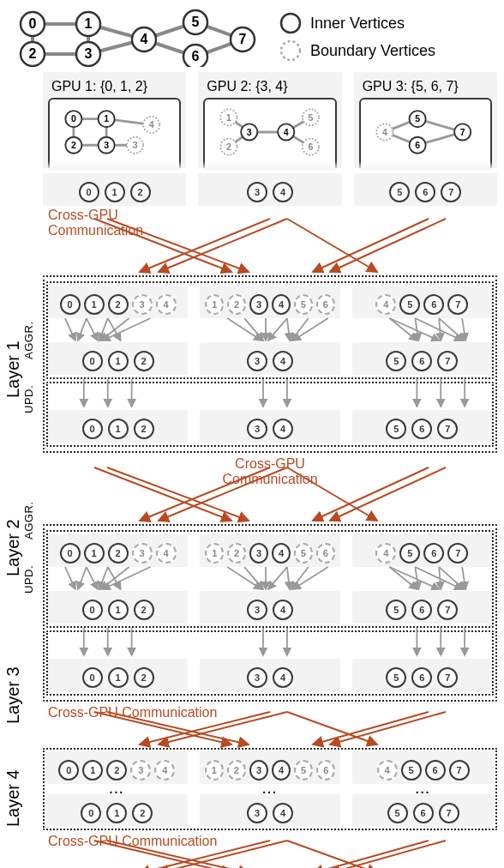  What do you see at coordinates (270, 330) in the screenshot?
I see `aggr1-arrows` at bounding box center [270, 330].